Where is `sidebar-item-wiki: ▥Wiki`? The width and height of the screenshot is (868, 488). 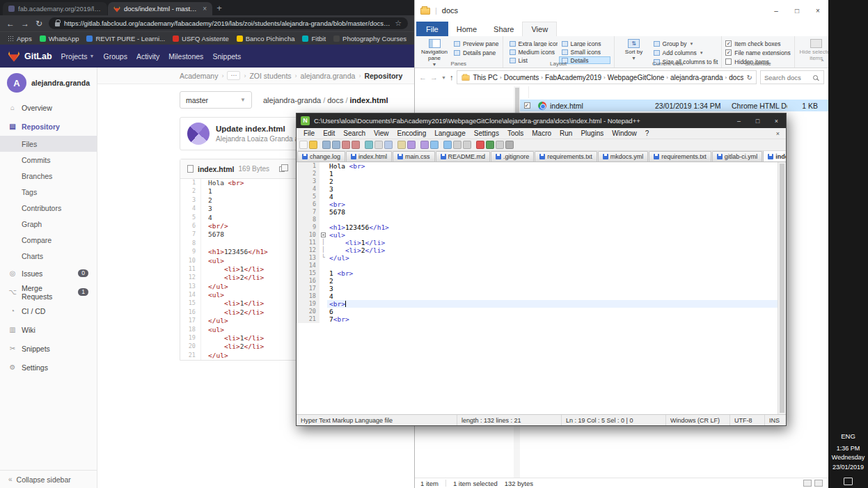
sidebar-item-wiki: ▥Wiki is located at coordinates (49, 330).